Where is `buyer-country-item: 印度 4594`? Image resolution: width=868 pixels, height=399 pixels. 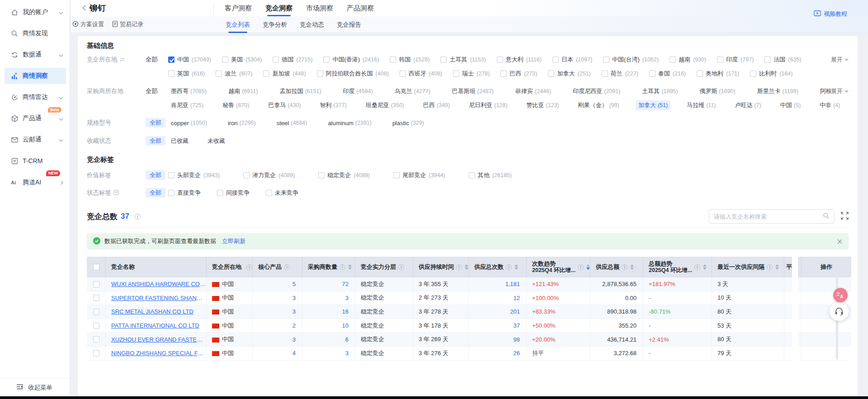
buyer-country-item: 印度 4594 is located at coordinates (358, 91).